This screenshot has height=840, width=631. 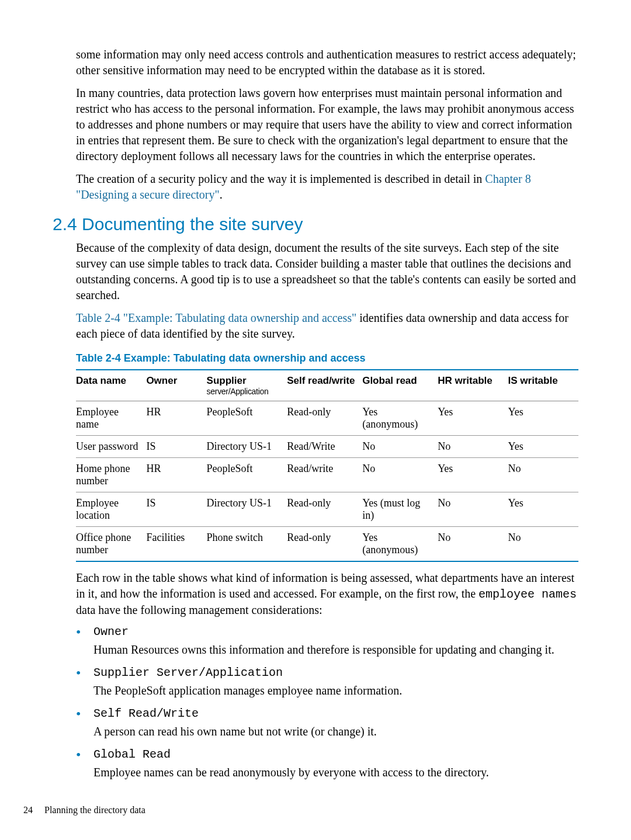 I want to click on column-header: Data name, so click(x=111, y=386).